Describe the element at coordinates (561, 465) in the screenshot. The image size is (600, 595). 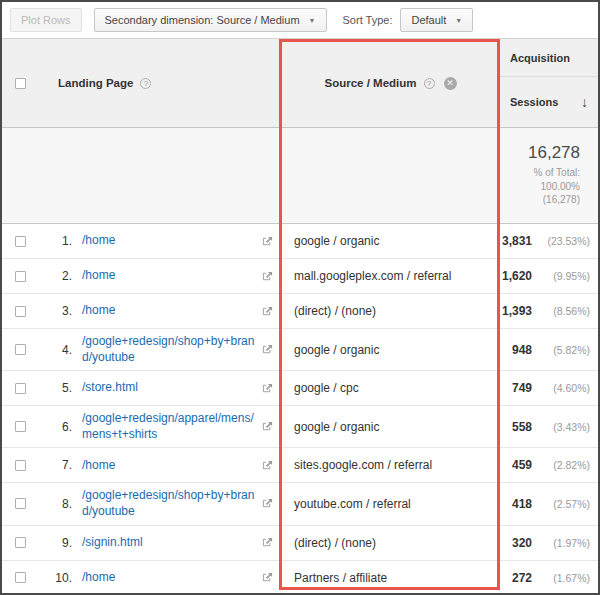
I see `sessions-percentage: (2.82%)` at that location.